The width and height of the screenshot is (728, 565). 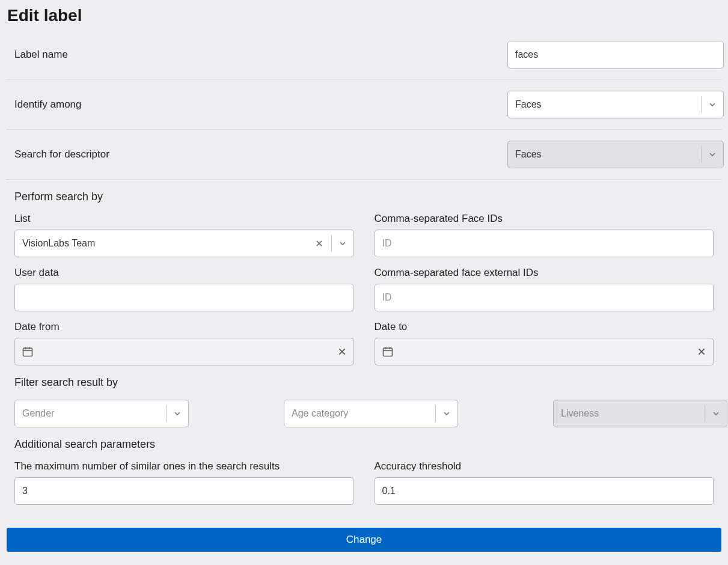 What do you see at coordinates (261, 154) in the screenshot?
I see `search-descriptor-label: Search for descriptor` at bounding box center [261, 154].